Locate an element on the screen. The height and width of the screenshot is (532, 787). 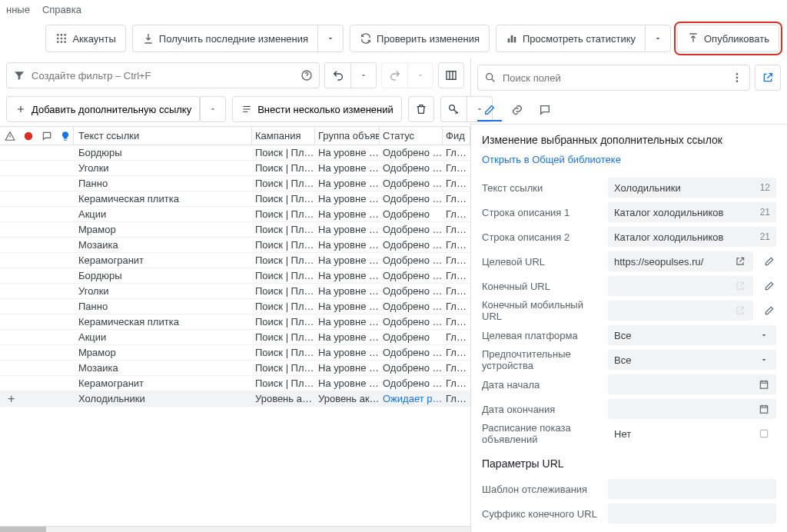
bulk-edit-button: Внести несколько изменений is located at coordinates (317, 109).